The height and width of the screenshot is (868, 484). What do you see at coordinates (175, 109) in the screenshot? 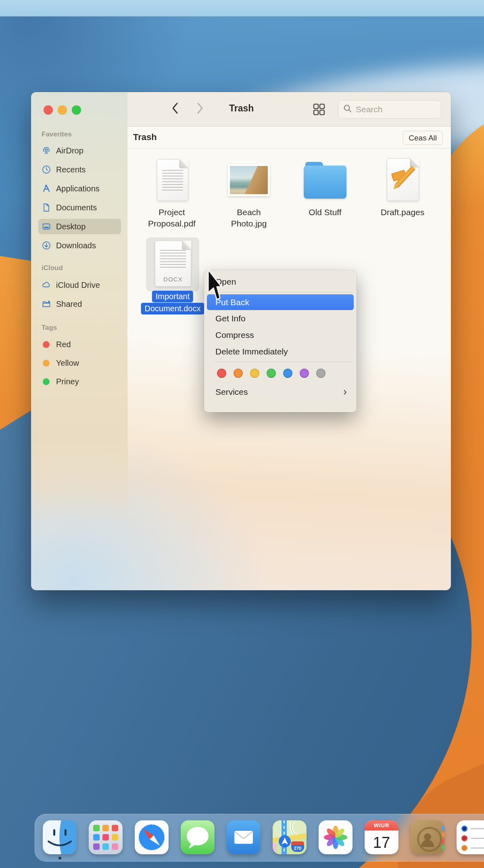
I see `back-button` at bounding box center [175, 109].